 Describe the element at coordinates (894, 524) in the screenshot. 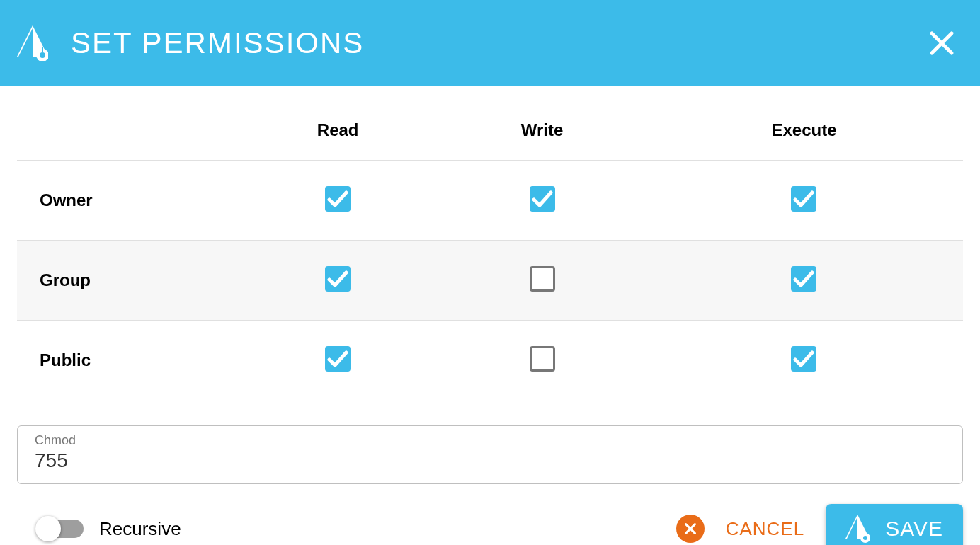

I see `save-button: SAVE` at that location.